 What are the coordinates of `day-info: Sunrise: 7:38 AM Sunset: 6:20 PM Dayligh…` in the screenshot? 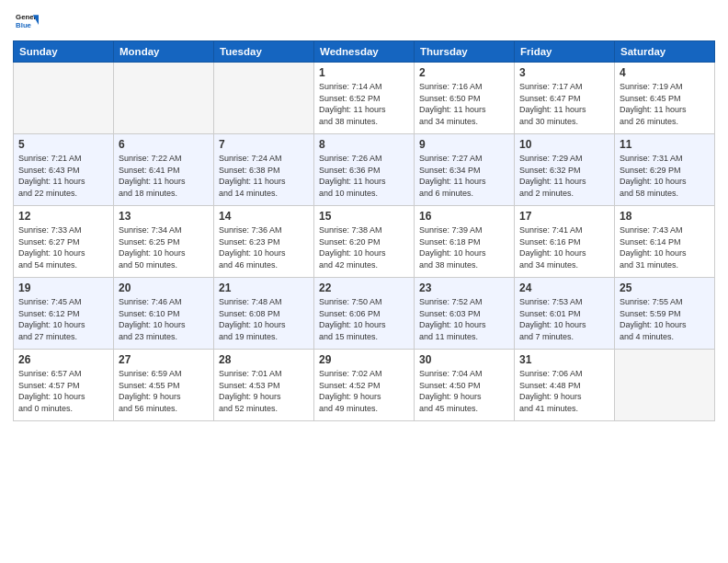 It's located at (364, 247).